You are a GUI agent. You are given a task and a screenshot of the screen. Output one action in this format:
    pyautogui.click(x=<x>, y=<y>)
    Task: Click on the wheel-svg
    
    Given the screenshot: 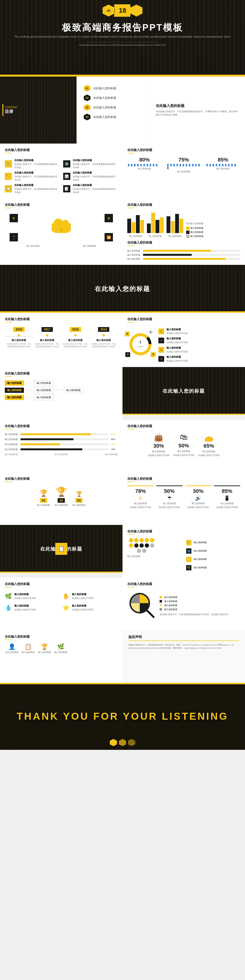 What is the action you would take?
    pyautogui.click(x=142, y=605)
    